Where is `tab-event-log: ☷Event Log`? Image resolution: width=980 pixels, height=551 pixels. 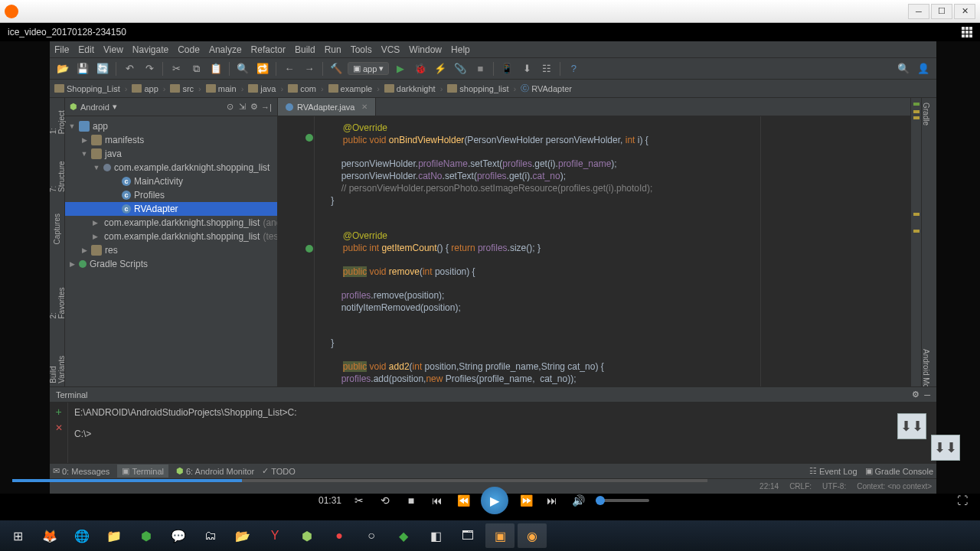
tab-event-log: ☷Event Log is located at coordinates (833, 471).